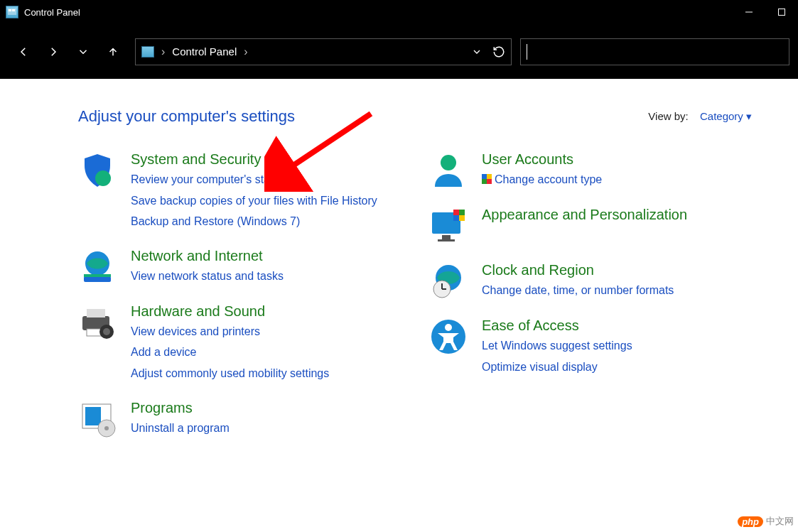 This screenshot has width=798, height=532. I want to click on nav-bar: › Control Panel ›, so click(399, 51).